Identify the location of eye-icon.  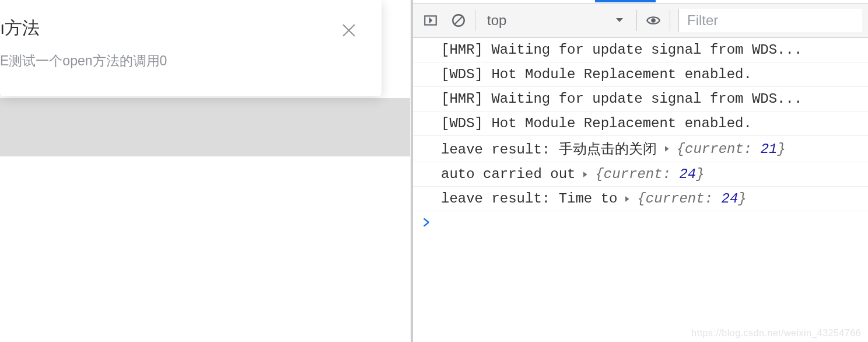
(653, 20).